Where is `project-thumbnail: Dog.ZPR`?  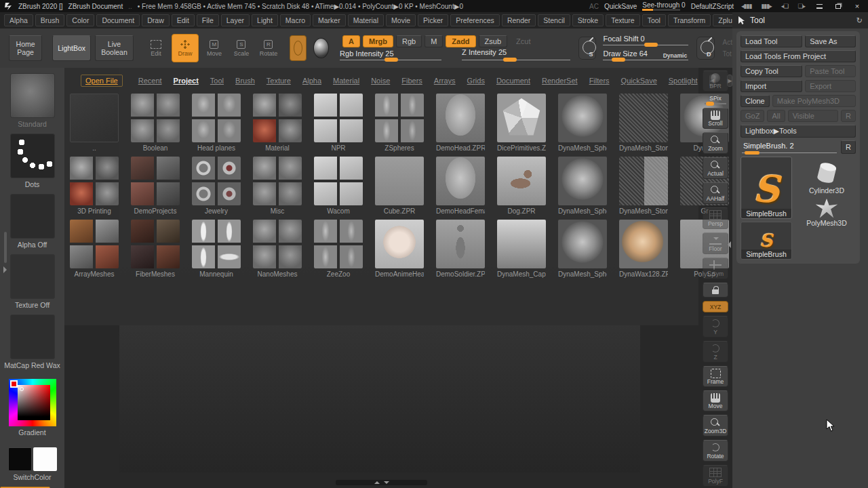
project-thumbnail: Dog.ZPR is located at coordinates (521, 186).